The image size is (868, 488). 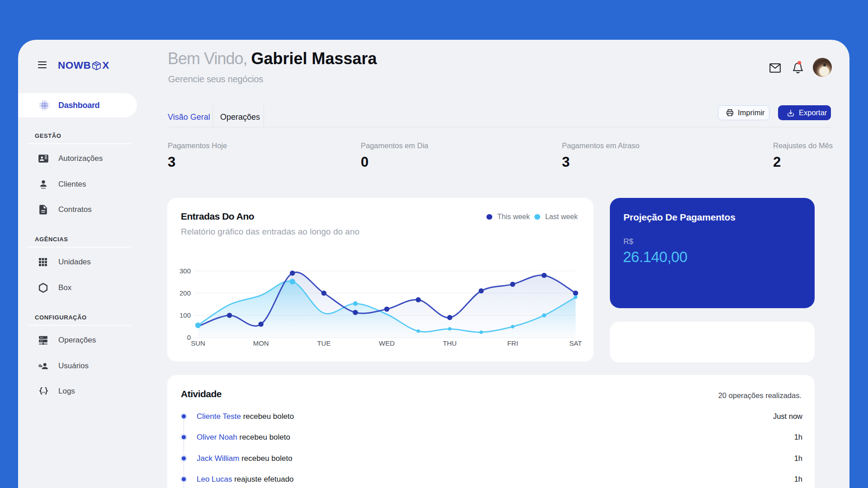 I want to click on svg-text: FRI, so click(x=513, y=343).